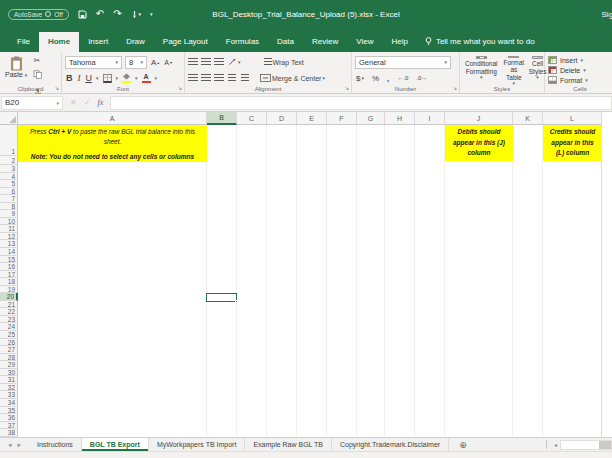  I want to click on row-header-37: 37, so click(9, 426).